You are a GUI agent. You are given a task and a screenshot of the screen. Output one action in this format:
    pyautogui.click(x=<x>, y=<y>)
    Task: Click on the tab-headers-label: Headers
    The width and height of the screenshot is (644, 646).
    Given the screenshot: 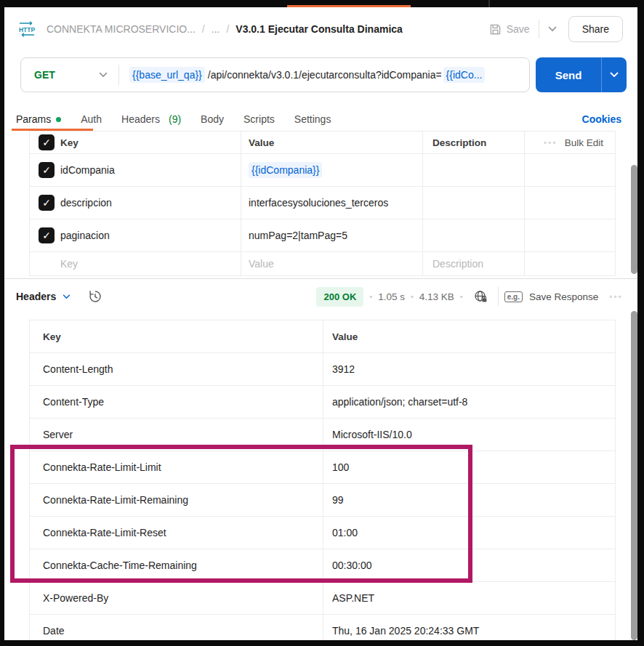 What is the action you would take?
    pyautogui.click(x=141, y=119)
    